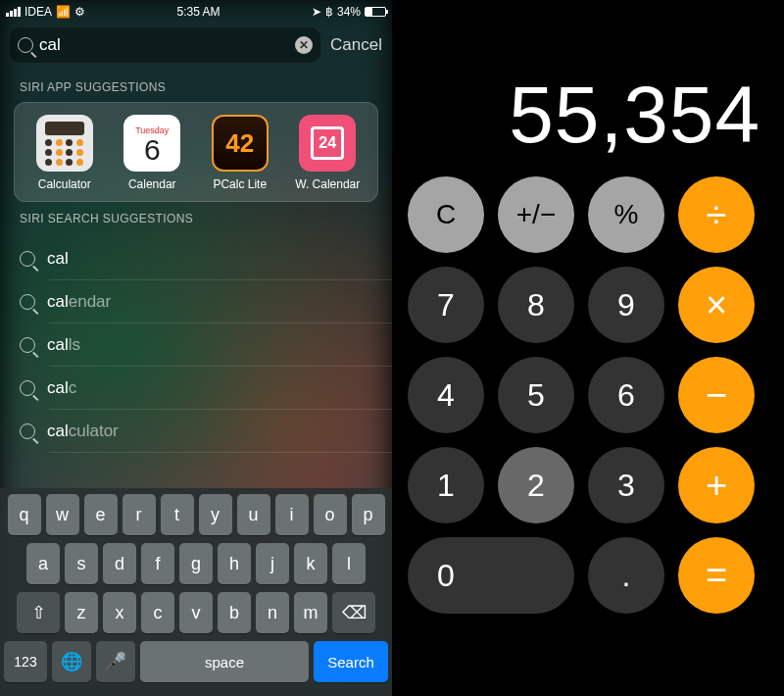 This screenshot has height=696, width=784. I want to click on bluetooth-icon: ฿, so click(329, 12).